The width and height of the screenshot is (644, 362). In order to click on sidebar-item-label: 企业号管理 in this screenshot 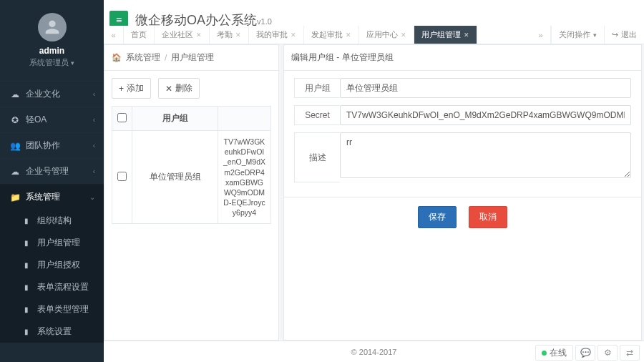, I will do `click(59, 172)`.